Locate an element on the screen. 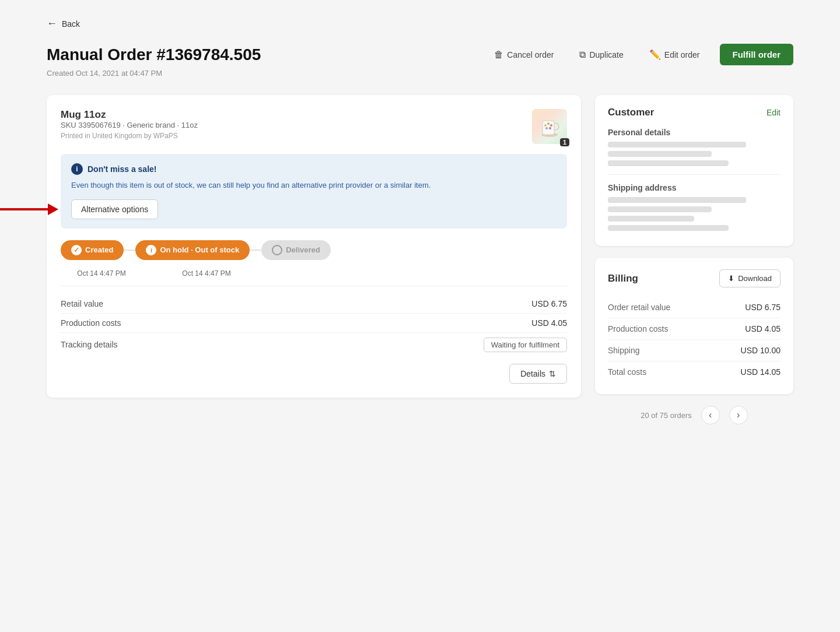 This screenshot has width=840, height=632. alert-title: i Don't miss a sale! is located at coordinates (314, 169).